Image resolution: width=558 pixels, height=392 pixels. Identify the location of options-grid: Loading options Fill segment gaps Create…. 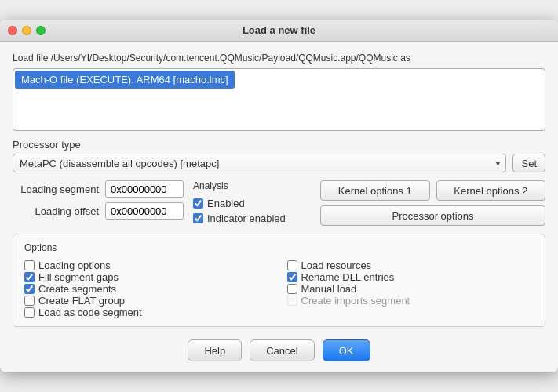
(279, 289).